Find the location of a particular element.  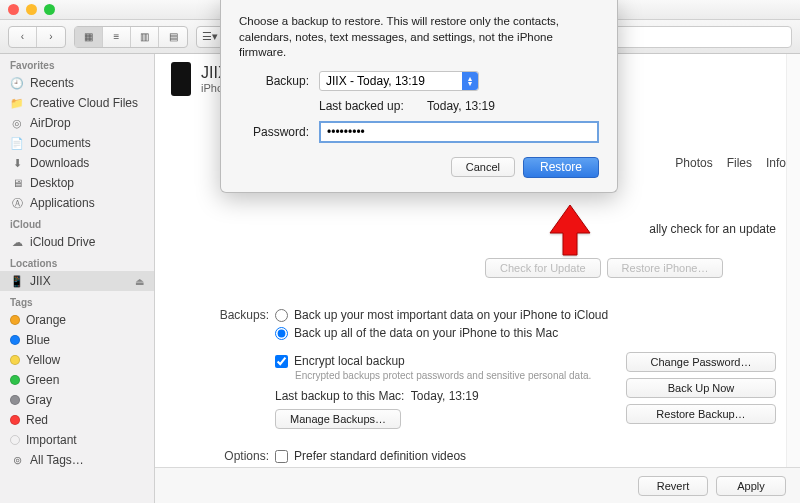

sidebar-item-airdrop: ◎AirDrop is located at coordinates (77, 123).